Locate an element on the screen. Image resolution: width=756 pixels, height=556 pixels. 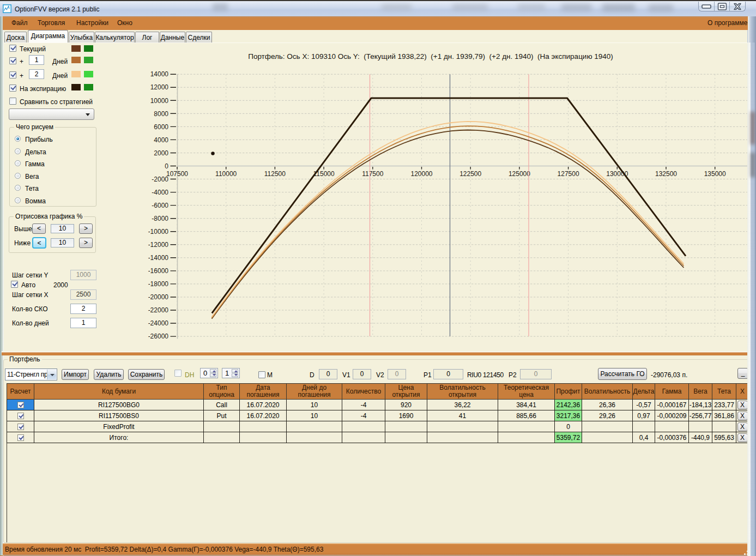
svg-text: -10000 is located at coordinates (159, 232).